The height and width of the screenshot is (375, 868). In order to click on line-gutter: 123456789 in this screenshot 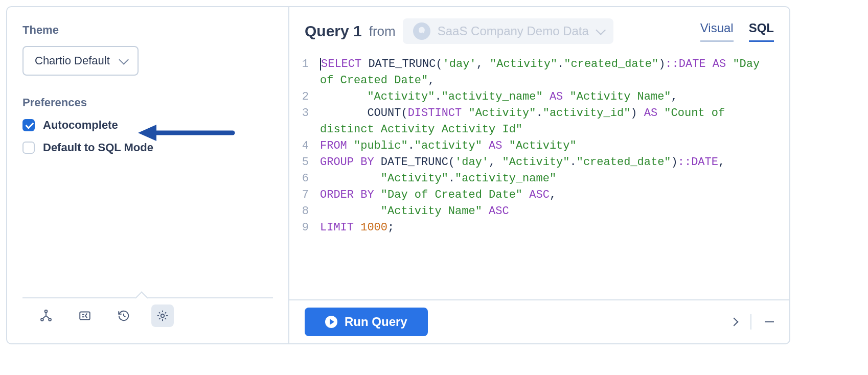, I will do `click(308, 175)`.